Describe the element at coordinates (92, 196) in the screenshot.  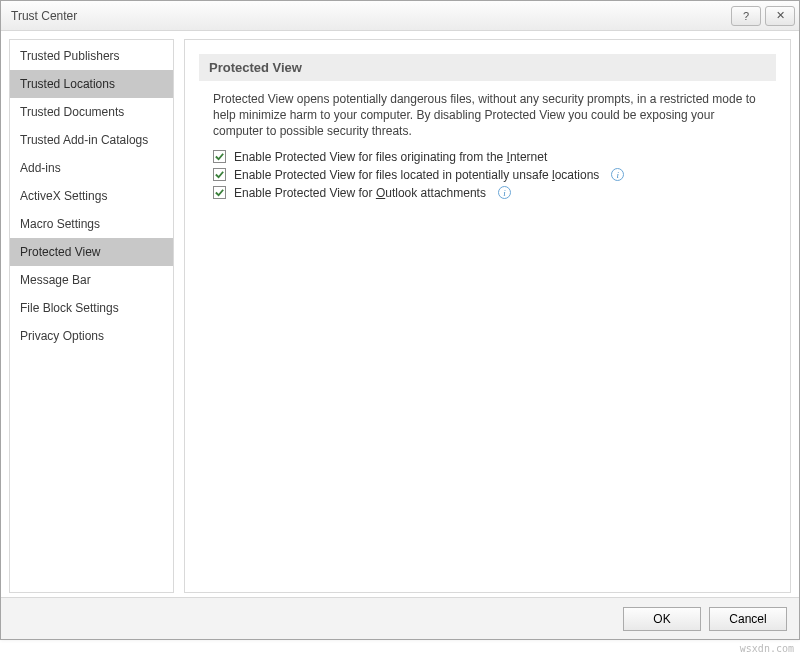
I see `sidebar-item-activex-settings: ActiveX Settings` at that location.